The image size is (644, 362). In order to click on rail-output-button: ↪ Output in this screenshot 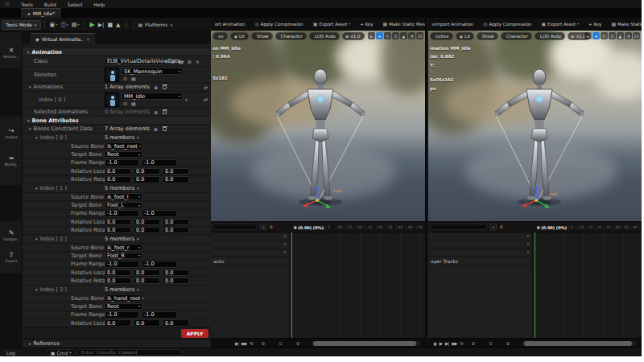, I will do `click(11, 134)`.